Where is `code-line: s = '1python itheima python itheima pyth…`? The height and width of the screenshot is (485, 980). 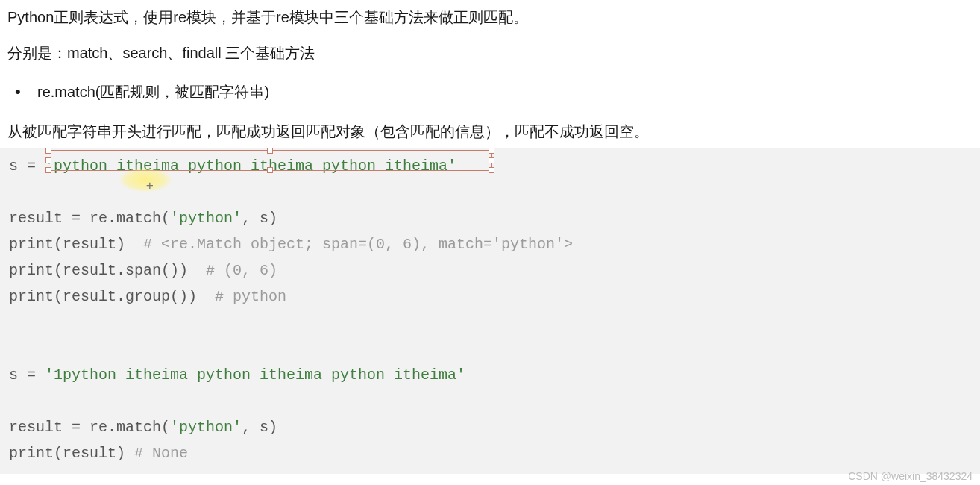
code-line: s = '1python itheima python itheima pyth… is located at coordinates (490, 375).